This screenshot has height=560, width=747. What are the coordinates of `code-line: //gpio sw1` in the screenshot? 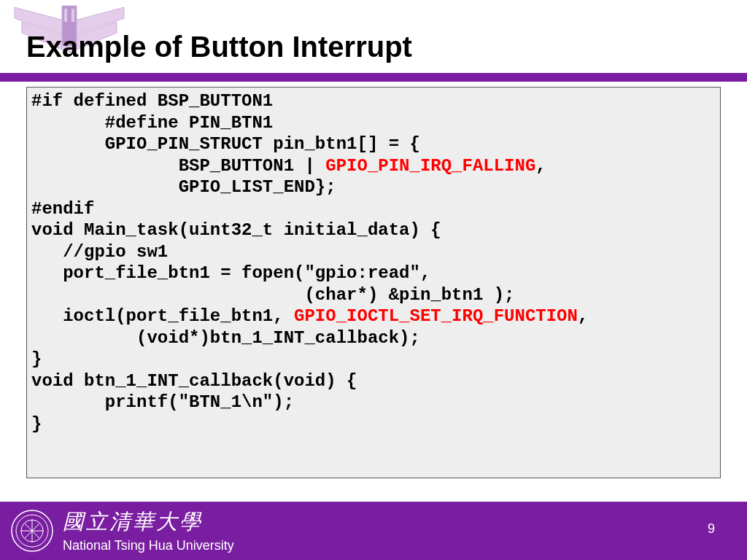 It's located at (99, 252).